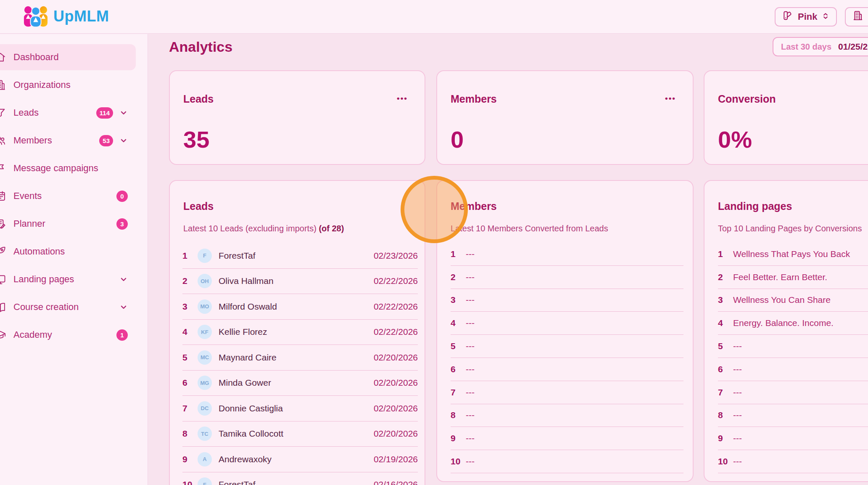 This screenshot has width=868, height=485. Describe the element at coordinates (190, 434) in the screenshot. I see `row-number: 8` at that location.